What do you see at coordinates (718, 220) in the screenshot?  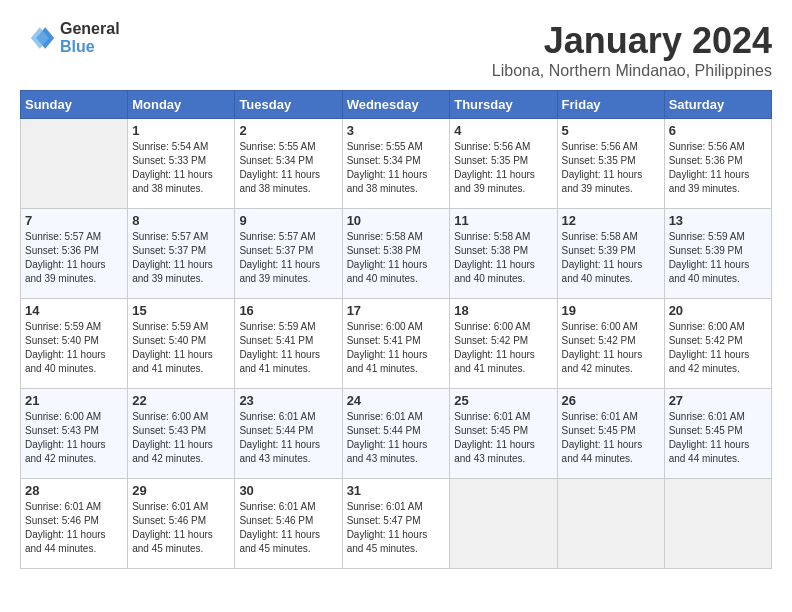 I see `day-number: 13` at bounding box center [718, 220].